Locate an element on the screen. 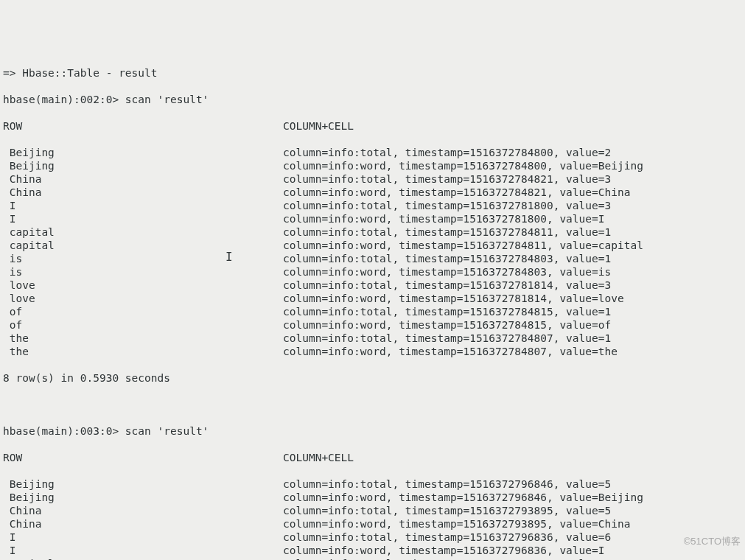 This screenshot has width=745, height=560. table-row-cell: column=info:word, timestamp=151637279389… is located at coordinates (457, 524).